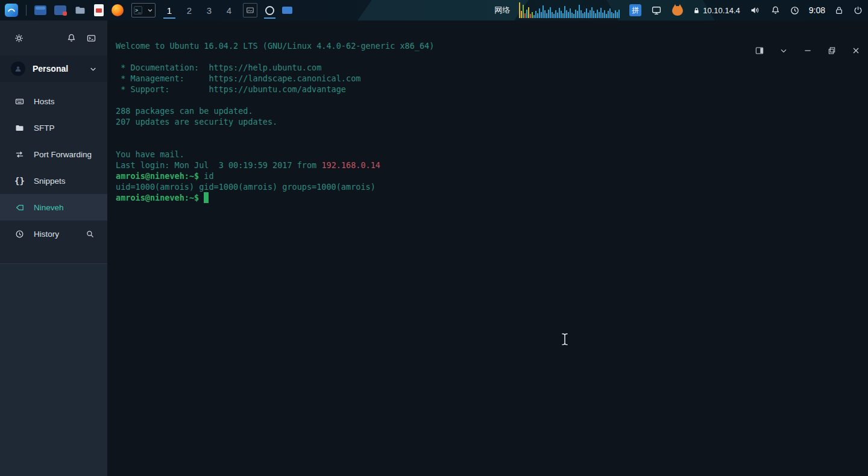 Image resolution: width=868 pixels, height=476 pixels. What do you see at coordinates (54, 154) in the screenshot?
I see `sidebar-item-port-forwarding: Port Forwarding` at bounding box center [54, 154].